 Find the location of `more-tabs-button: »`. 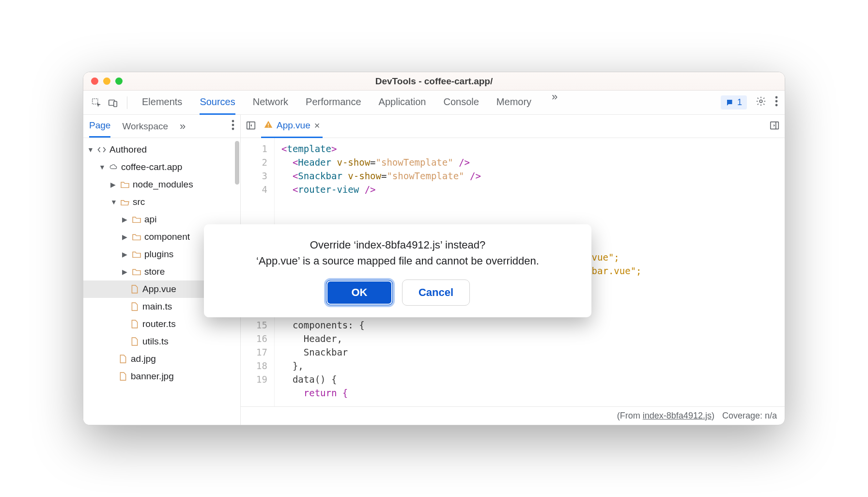

more-tabs-button: » is located at coordinates (555, 103).